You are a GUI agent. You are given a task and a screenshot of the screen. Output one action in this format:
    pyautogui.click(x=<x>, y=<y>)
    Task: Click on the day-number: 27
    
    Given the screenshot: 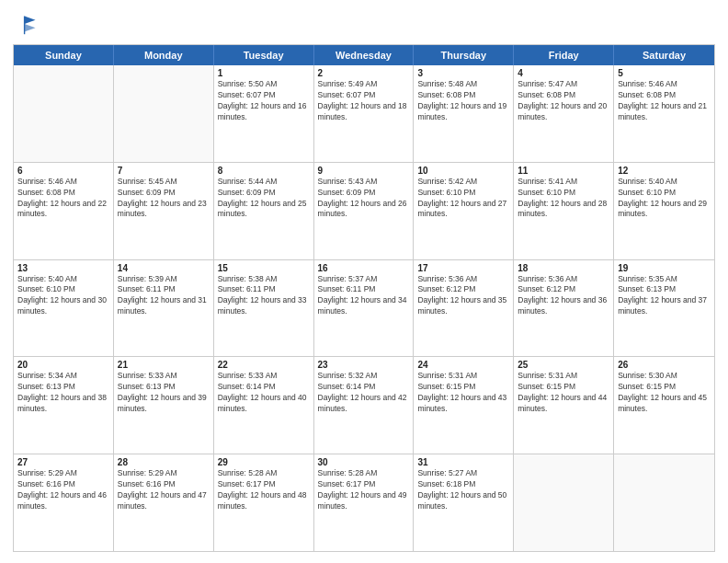 What is the action you would take?
    pyautogui.click(x=63, y=462)
    